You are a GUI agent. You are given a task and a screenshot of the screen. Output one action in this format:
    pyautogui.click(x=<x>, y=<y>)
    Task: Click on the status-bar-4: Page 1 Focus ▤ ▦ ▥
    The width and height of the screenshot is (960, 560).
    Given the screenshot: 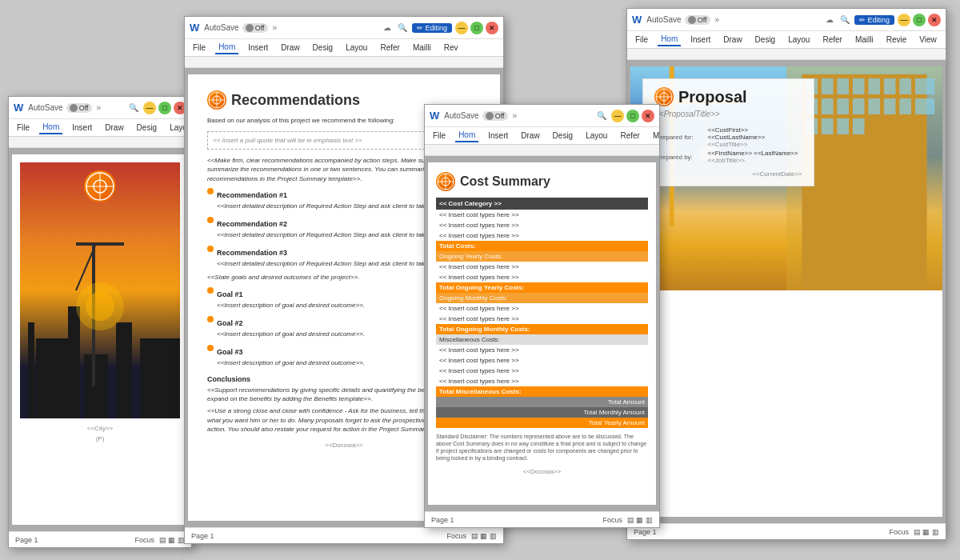 What is the action you would take?
    pyautogui.click(x=786, y=531)
    